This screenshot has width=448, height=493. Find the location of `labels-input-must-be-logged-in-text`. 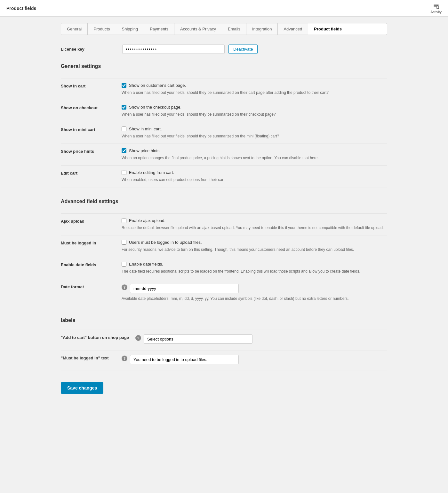

labels-input-must-be-logged-in-text is located at coordinates (184, 359).